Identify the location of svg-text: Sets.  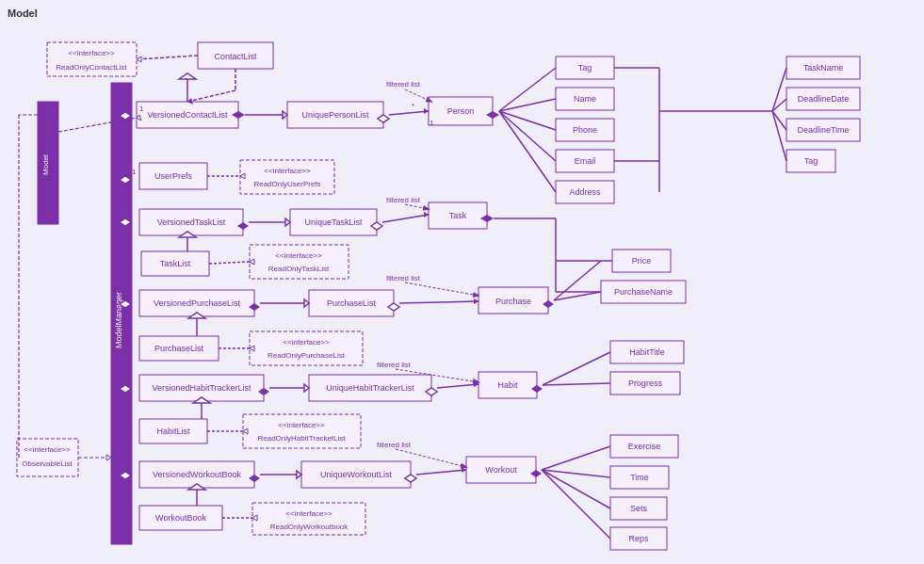
(639, 508).